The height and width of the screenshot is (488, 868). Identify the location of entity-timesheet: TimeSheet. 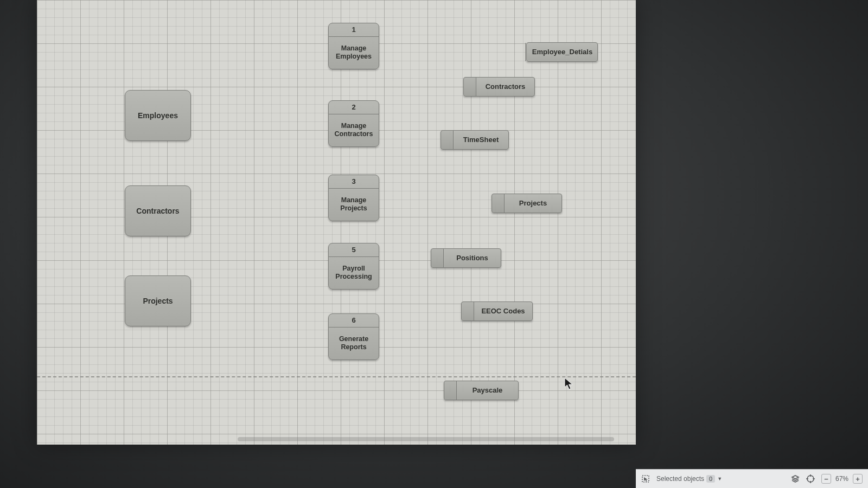
(475, 140).